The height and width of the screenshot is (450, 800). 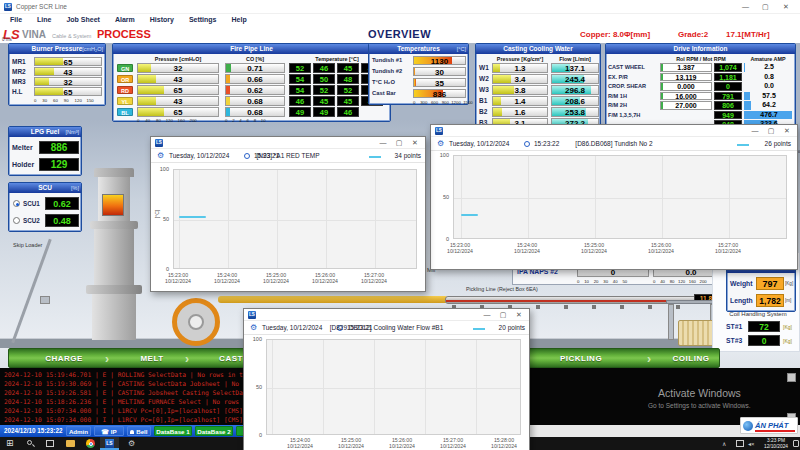 I want to click on scroll-button-up, so click(x=792, y=378).